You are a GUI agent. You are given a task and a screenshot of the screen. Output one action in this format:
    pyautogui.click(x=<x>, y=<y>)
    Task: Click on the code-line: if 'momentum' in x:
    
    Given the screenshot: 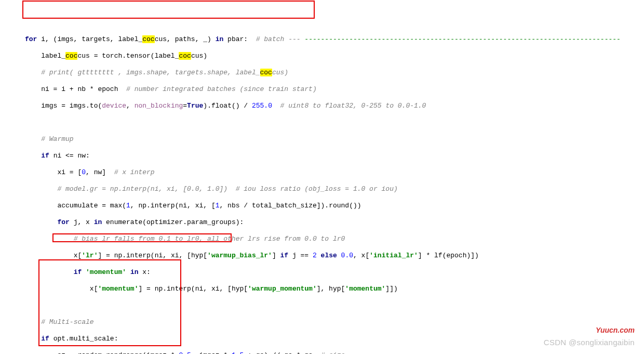 What is the action you would take?
    pyautogui.click(x=322, y=272)
    